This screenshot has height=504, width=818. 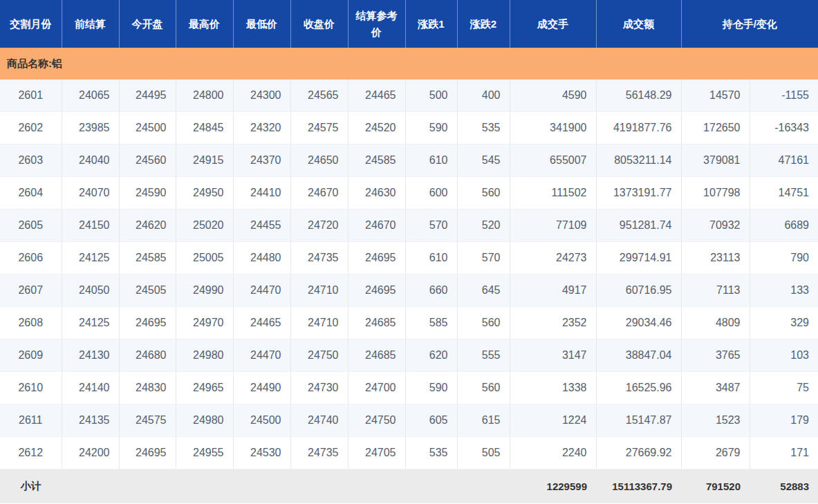 I want to click on value-cell: 2240, so click(x=553, y=454).